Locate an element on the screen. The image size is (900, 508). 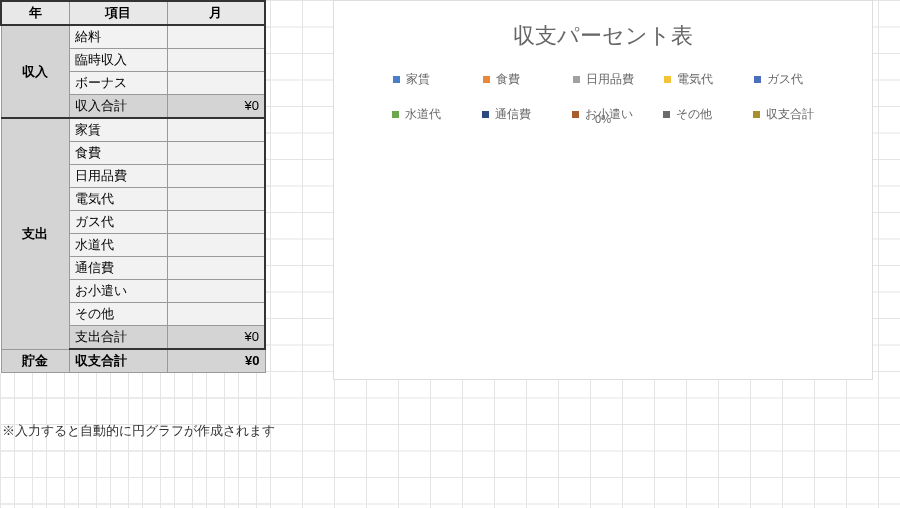
legend-item: 食費 is located at coordinates (513, 80).